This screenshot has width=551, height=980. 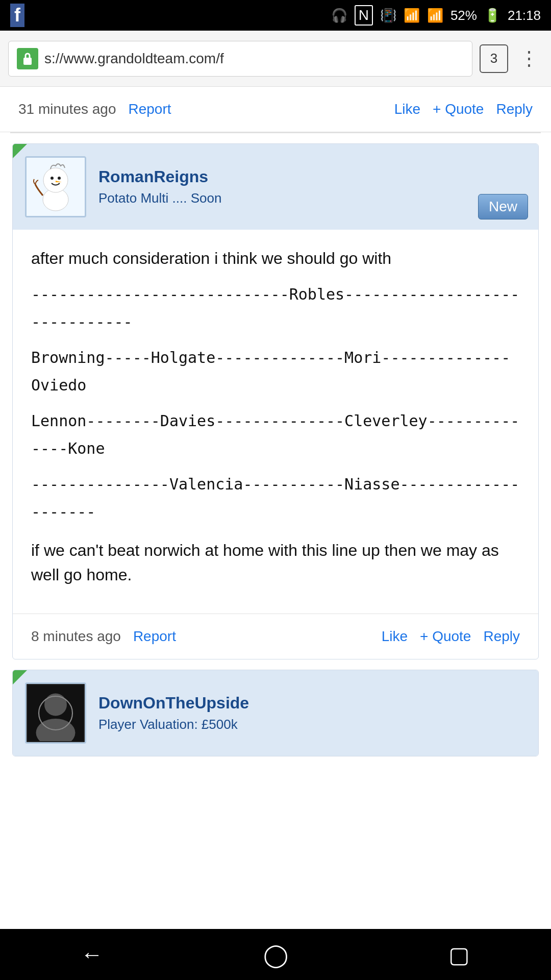 I want to click on next-user-info: DownOnTheUpside Player Valuation: £500k, so click(x=173, y=713).